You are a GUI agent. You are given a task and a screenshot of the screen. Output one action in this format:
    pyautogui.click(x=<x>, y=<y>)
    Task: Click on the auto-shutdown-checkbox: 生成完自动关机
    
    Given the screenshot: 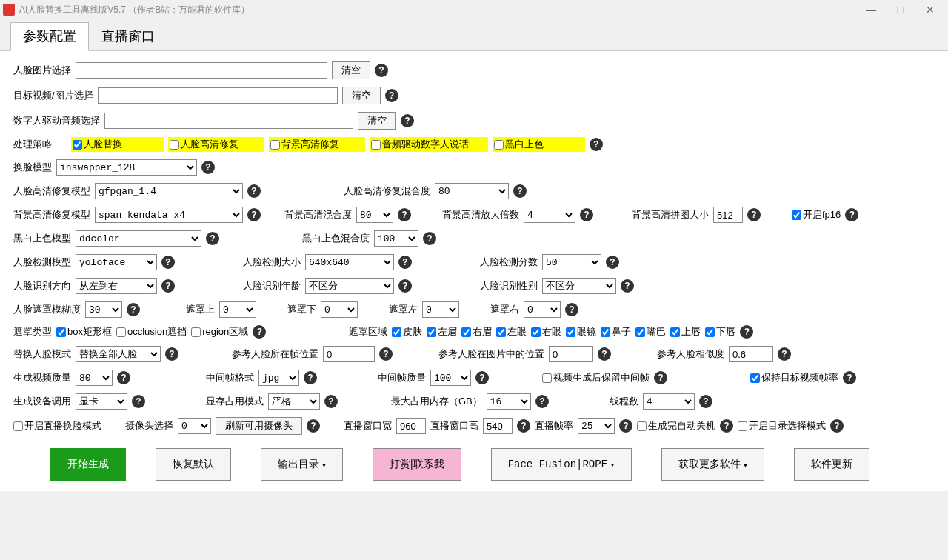 What is the action you would take?
    pyautogui.click(x=676, y=426)
    